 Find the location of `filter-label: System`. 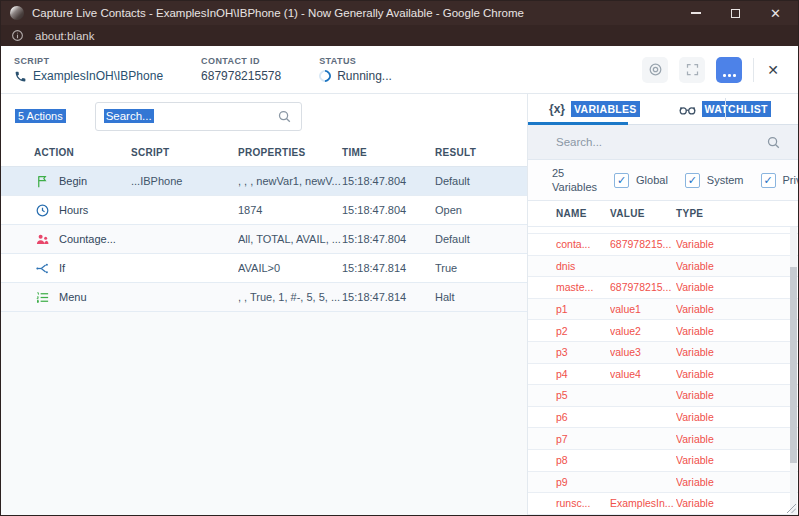

filter-label: System is located at coordinates (726, 180).